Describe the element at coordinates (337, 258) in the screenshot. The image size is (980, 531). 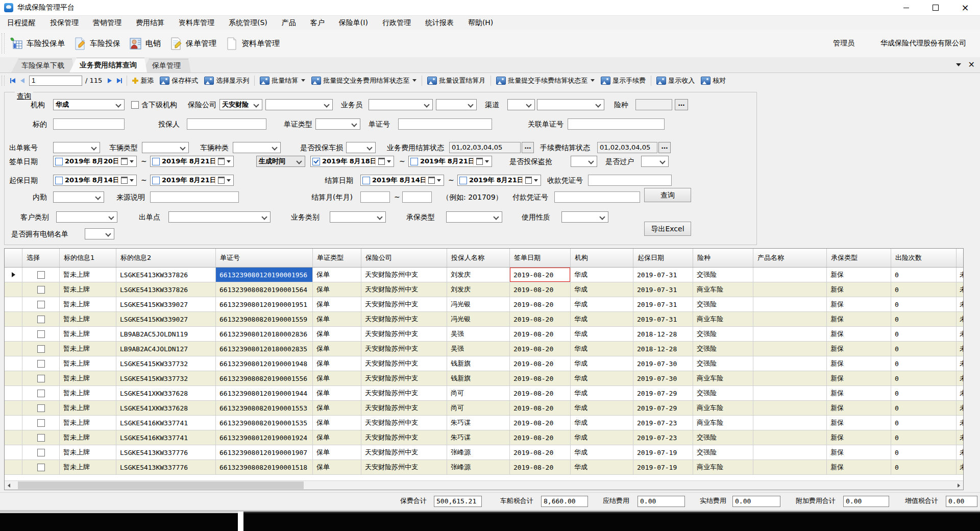
I see `column-header: 单证类型` at that location.